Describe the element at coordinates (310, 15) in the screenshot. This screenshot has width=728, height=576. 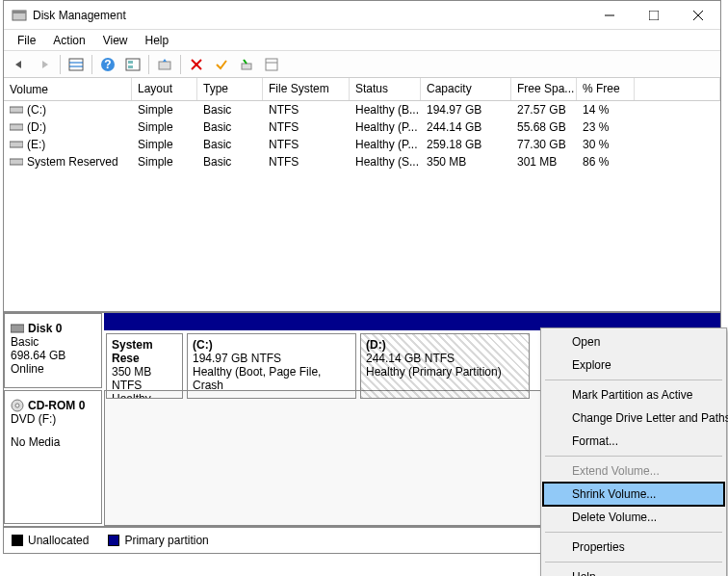
I see `window-title: Disk Management` at that location.